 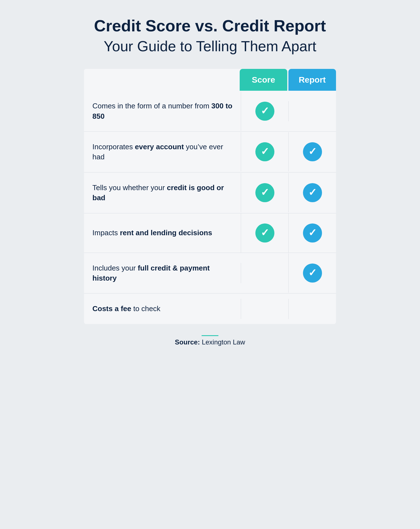 I want to click on cell-score-row-rent-lending: ✓, so click(x=265, y=233).